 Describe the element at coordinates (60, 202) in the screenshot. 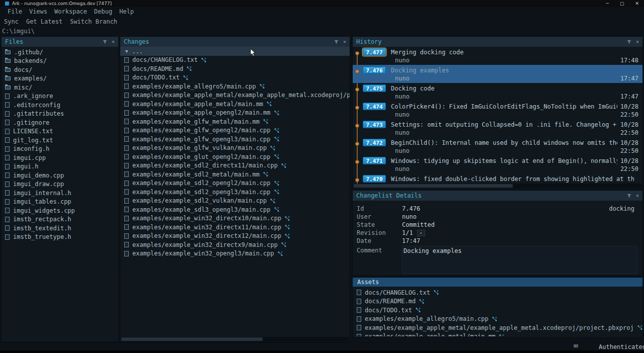

I see `file-tree-item: imgui_tables.cpp` at that location.